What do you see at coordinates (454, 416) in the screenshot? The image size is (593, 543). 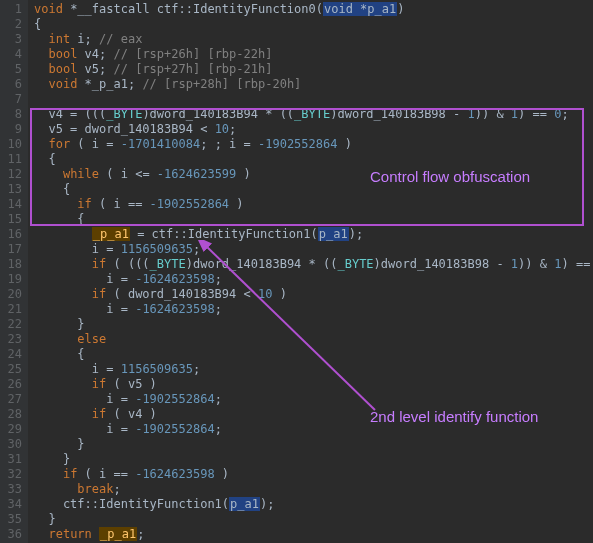 I see `annotation-label-identity: 2nd level identify function` at bounding box center [454, 416].